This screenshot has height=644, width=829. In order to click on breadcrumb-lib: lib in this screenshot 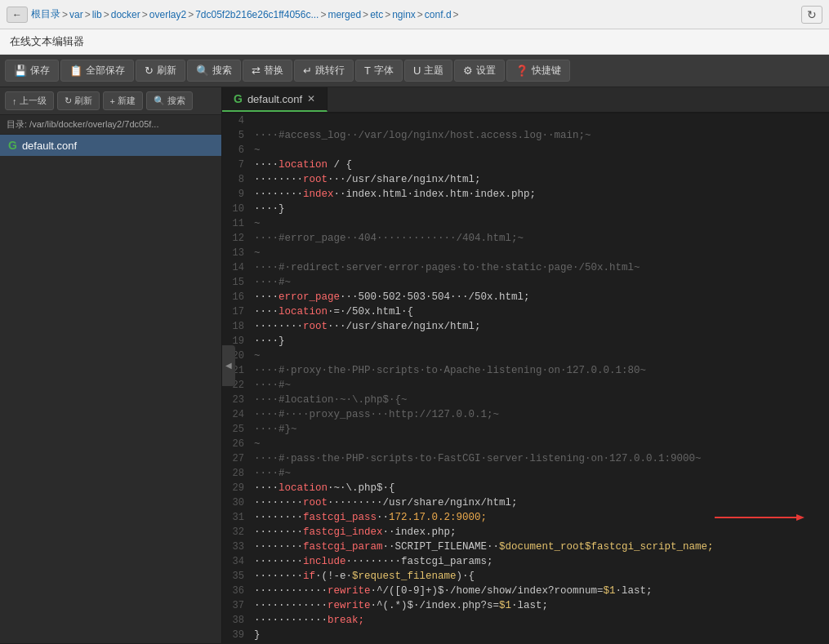, I will do `click(97, 15)`.